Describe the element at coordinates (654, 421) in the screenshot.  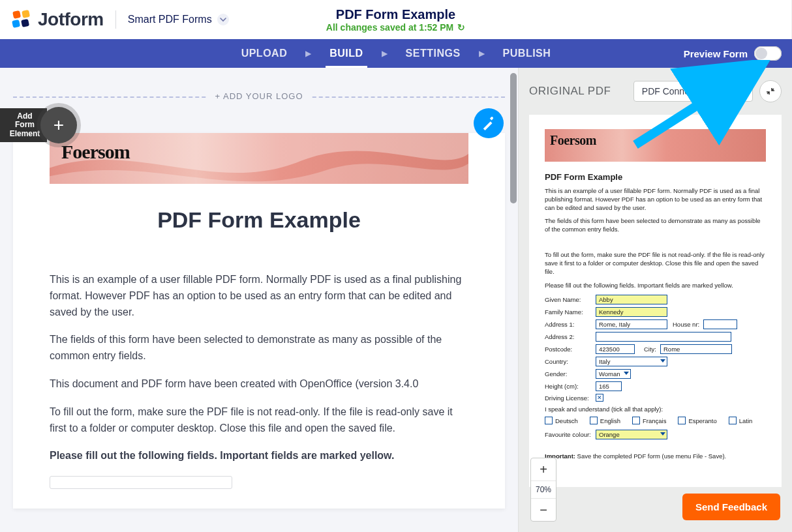
I see `lang-option: Français` at that location.